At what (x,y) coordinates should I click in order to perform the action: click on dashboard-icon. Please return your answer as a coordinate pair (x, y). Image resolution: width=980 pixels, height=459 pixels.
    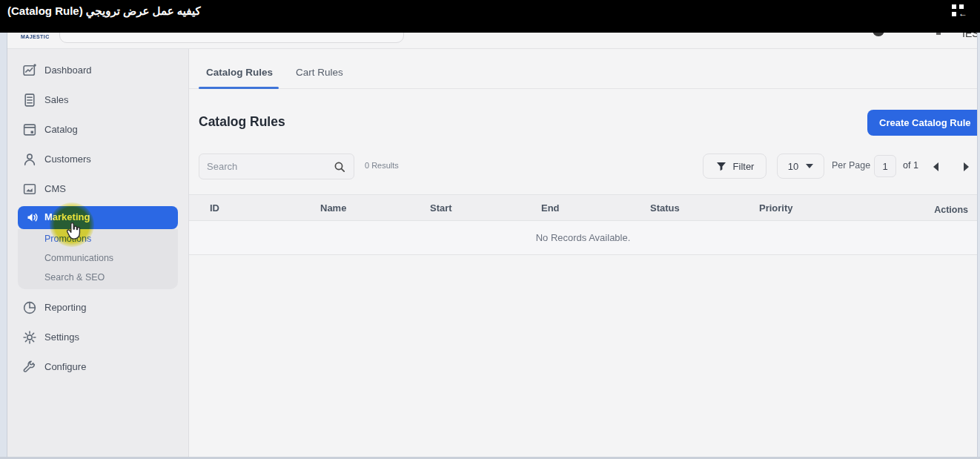
    Looking at the image, I should click on (30, 70).